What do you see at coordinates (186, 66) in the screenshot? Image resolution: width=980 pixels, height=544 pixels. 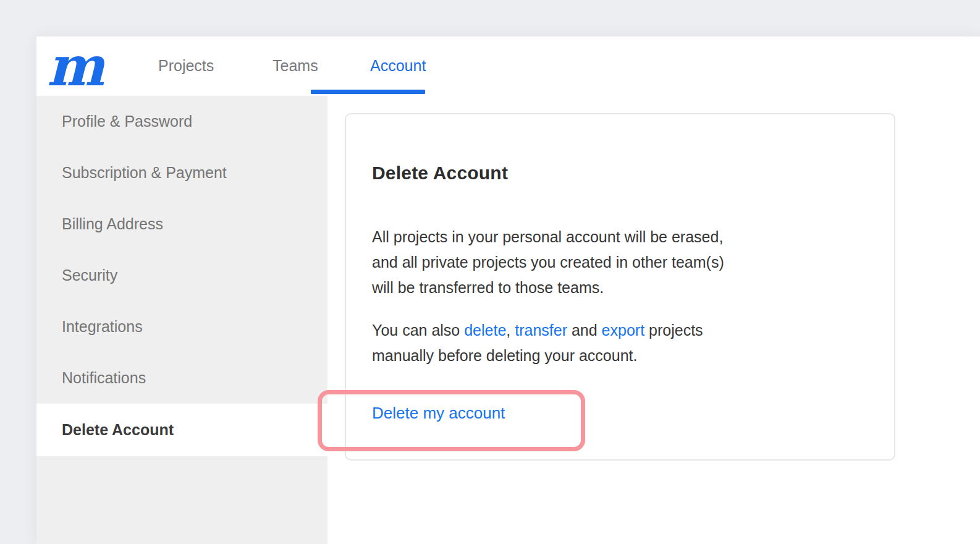 I see `tab-projects: Projects` at bounding box center [186, 66].